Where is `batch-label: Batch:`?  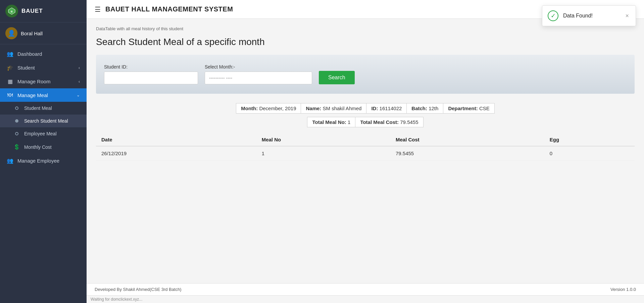
batch-label: Batch: is located at coordinates (419, 108).